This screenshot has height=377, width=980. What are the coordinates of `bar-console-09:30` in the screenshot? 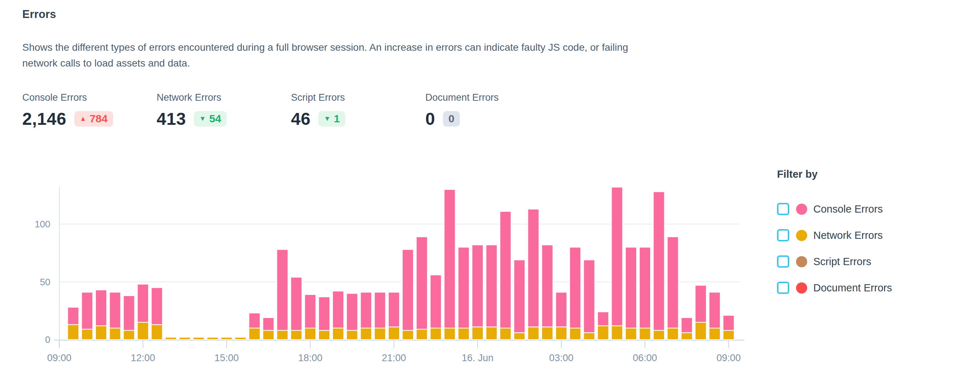 It's located at (73, 316).